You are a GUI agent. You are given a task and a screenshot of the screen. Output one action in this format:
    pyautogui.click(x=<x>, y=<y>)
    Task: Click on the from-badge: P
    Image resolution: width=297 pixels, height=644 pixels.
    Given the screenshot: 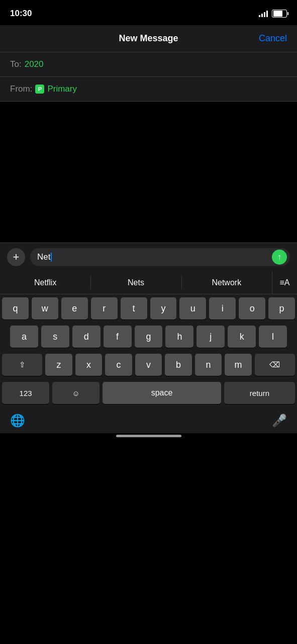 What is the action you would take?
    pyautogui.click(x=40, y=89)
    